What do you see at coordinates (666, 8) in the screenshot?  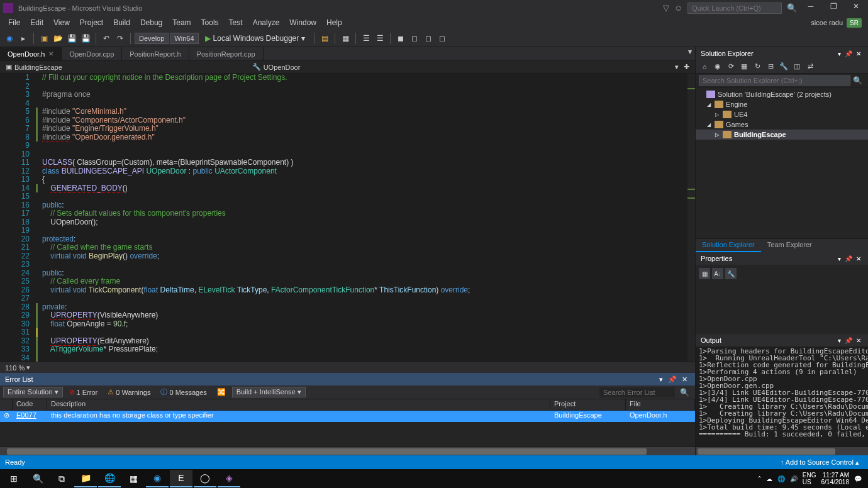 I see `notifications-icon: ▽` at bounding box center [666, 8].